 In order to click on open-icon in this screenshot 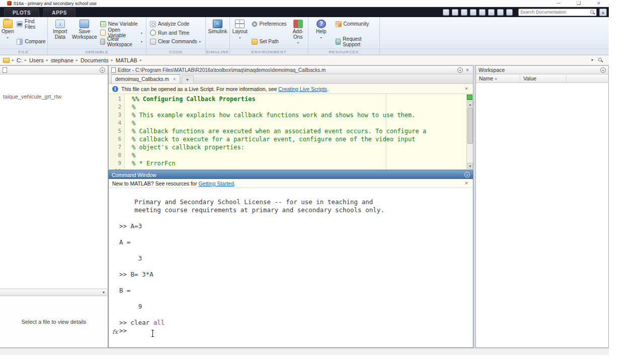, I will do `click(8, 24)`.